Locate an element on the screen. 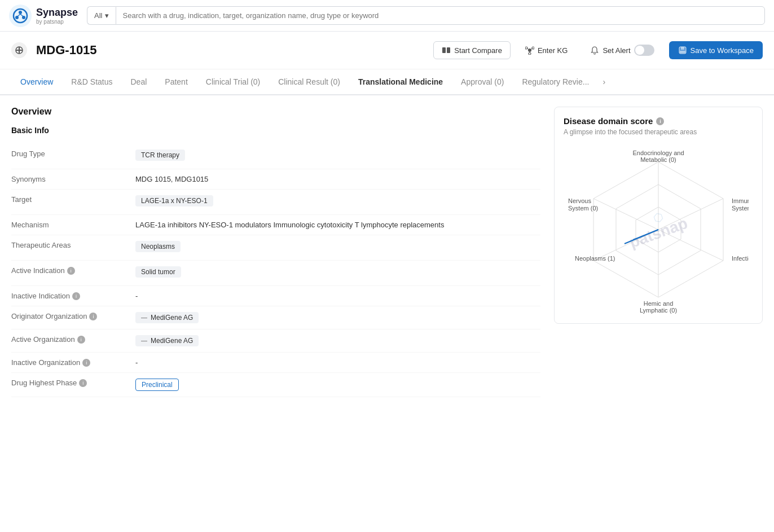 The image size is (774, 532). disease-domain-panel: Disease domain score i A glimpse into th… is located at coordinates (658, 216).